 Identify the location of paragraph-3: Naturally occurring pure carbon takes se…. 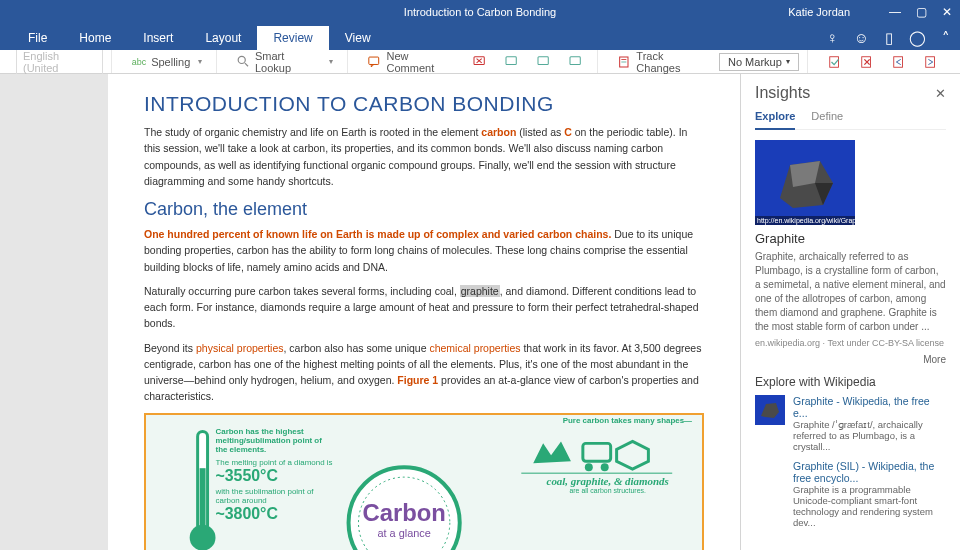
(424, 308).